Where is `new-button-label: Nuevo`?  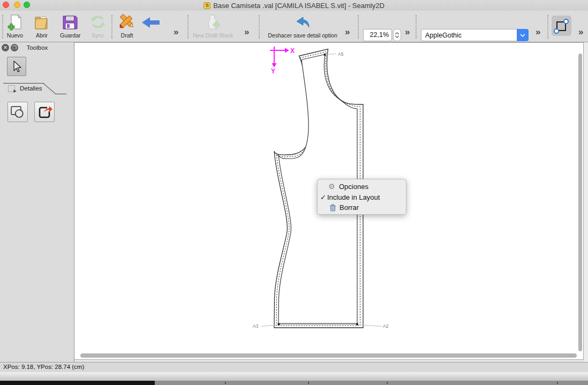 new-button-label: Nuevo is located at coordinates (15, 35).